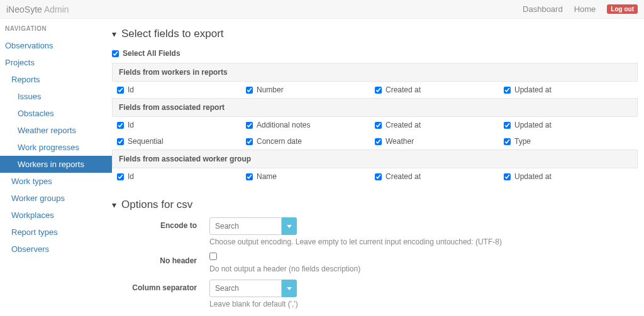 This screenshot has height=316, width=644. What do you see at coordinates (172, 34) in the screenshot?
I see `section-fields-title: Select fields to export` at bounding box center [172, 34].